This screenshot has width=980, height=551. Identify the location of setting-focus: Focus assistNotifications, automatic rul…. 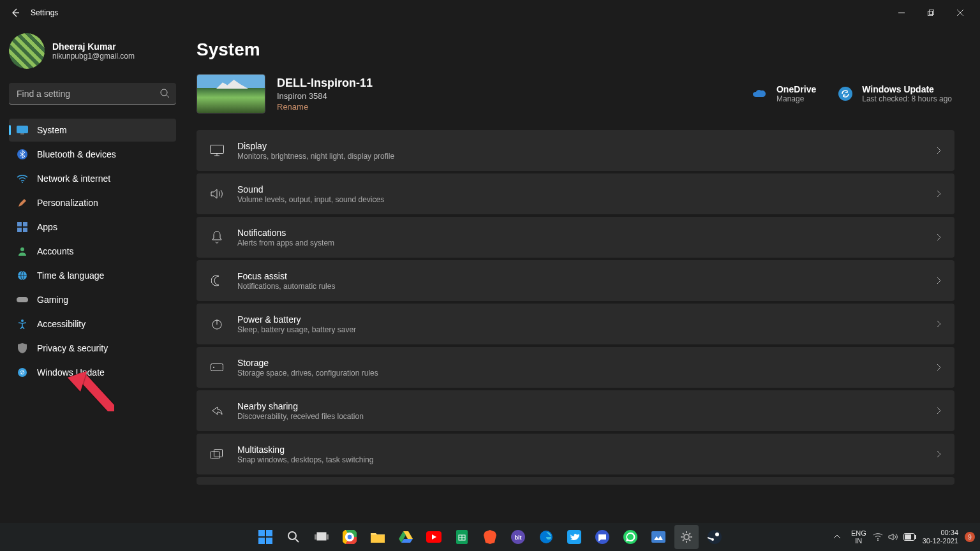
(575, 281).